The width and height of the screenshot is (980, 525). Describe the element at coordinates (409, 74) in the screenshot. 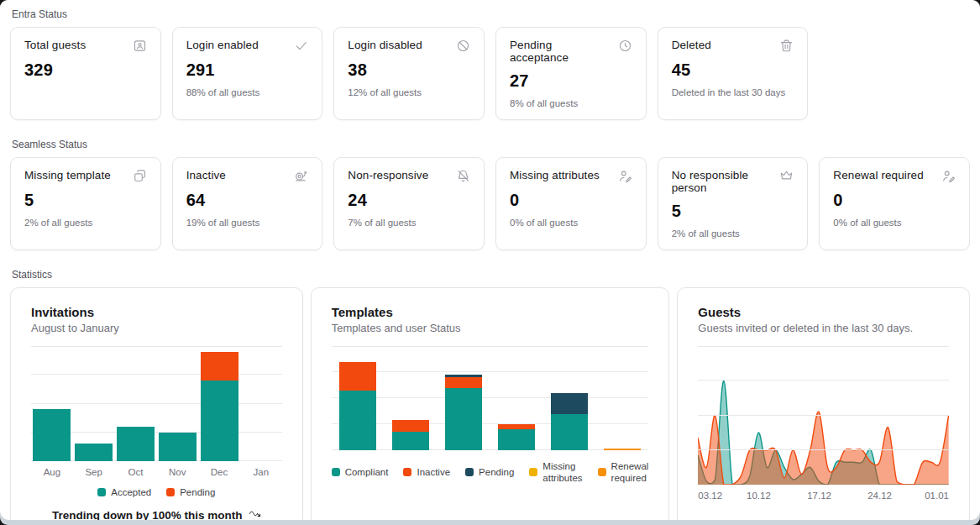

I see `stat-card: Login disabled 38 12% of all guests` at that location.